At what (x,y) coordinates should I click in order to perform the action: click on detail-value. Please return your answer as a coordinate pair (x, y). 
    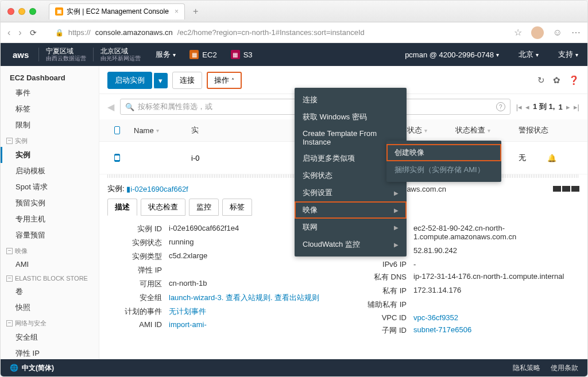
    Looking at the image, I should click on (252, 270).